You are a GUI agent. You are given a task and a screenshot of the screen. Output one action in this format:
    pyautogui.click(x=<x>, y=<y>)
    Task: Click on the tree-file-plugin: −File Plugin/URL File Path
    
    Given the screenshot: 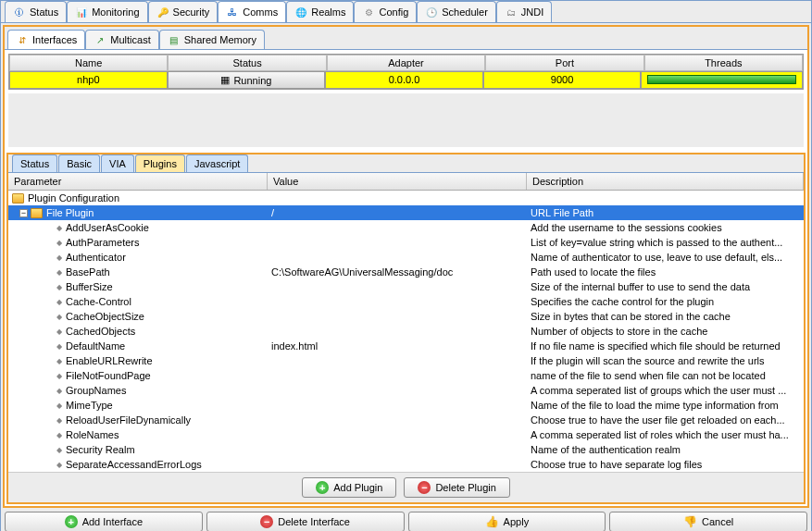 What is the action you would take?
    pyautogui.click(x=406, y=213)
    